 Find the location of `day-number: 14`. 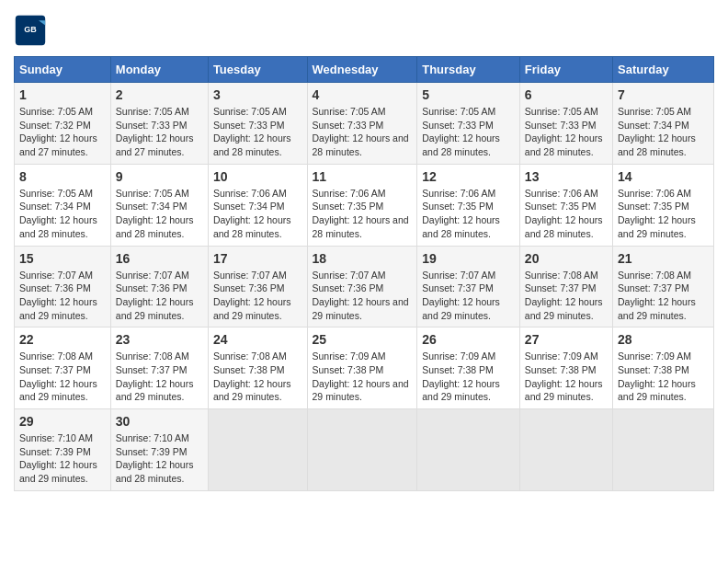

day-number: 14 is located at coordinates (664, 177).